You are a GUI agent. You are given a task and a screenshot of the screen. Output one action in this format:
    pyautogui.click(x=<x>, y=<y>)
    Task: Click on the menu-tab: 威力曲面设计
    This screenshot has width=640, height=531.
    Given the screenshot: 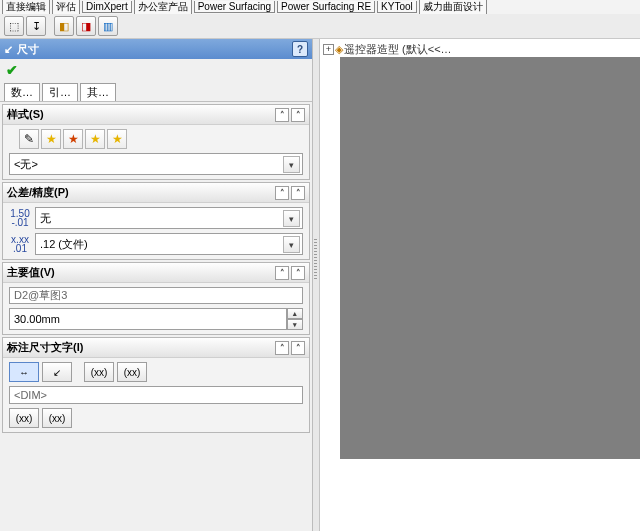 What is the action you would take?
    pyautogui.click(x=453, y=7)
    